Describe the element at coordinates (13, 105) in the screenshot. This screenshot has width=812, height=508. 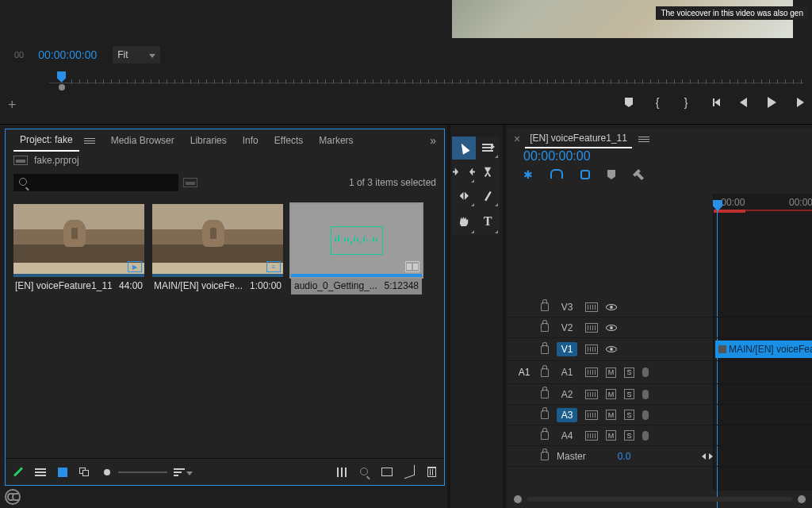
I see `add-marker-button: +` at that location.